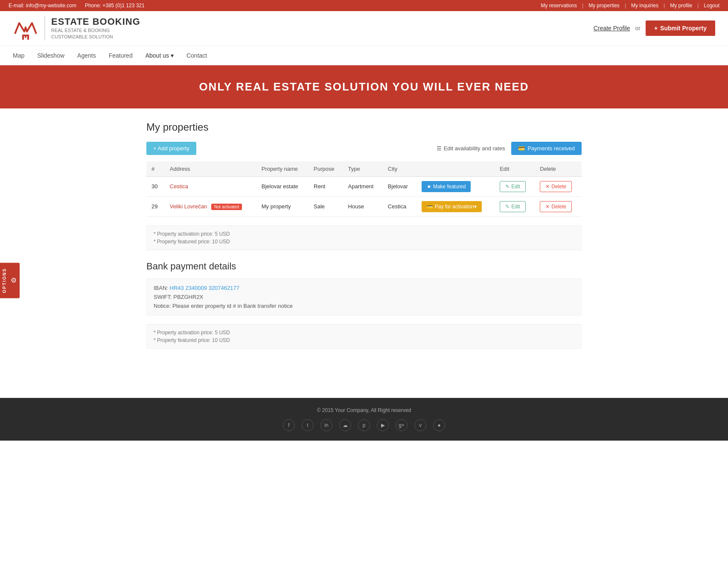  What do you see at coordinates (645, 6) in the screenshot?
I see `my-inquiries-link: My inquiries` at bounding box center [645, 6].